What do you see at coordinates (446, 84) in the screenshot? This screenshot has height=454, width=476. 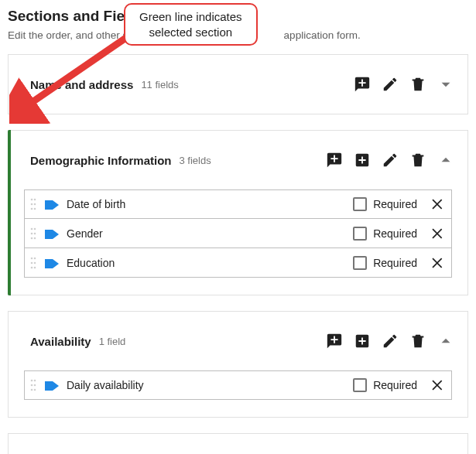 I see `chevron-down-icon` at bounding box center [446, 84].